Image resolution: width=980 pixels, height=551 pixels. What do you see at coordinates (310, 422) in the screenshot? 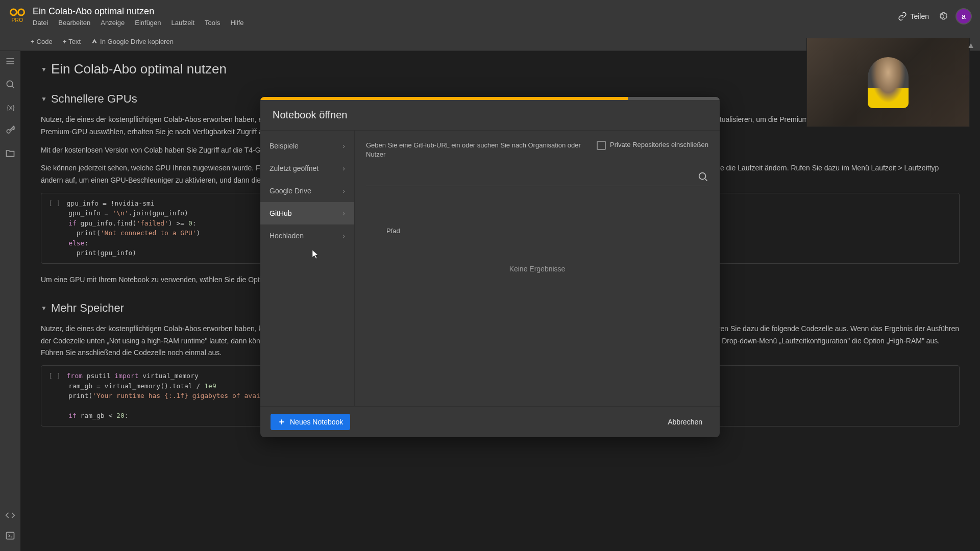
I see `new-notebook-button: Neues Notebook` at bounding box center [310, 422].